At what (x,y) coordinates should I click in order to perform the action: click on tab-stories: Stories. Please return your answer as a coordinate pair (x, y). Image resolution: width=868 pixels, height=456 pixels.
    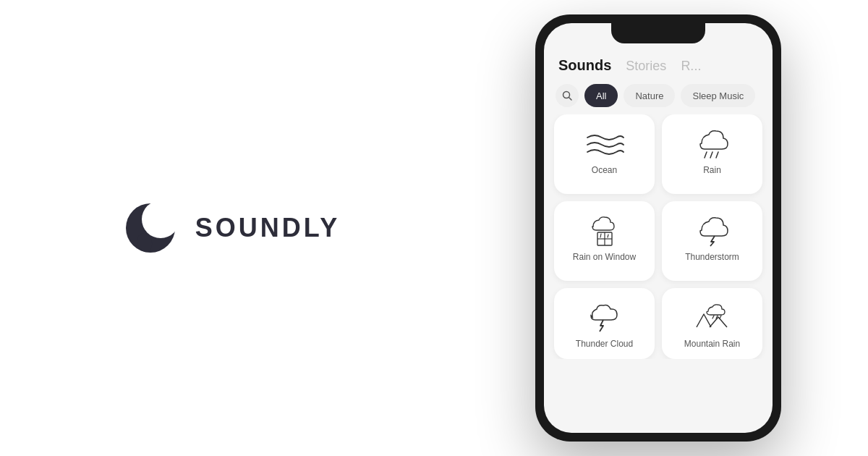
    Looking at the image, I should click on (646, 67).